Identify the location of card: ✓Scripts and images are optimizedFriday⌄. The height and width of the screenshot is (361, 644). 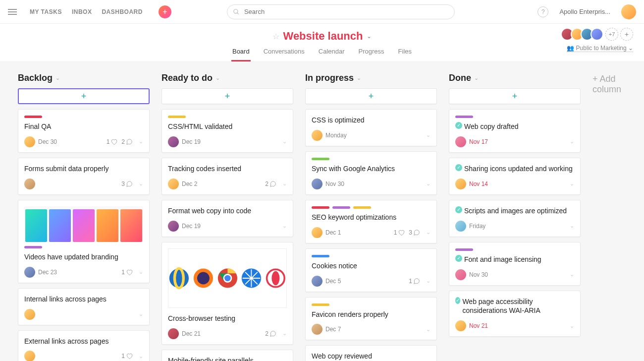
(515, 218).